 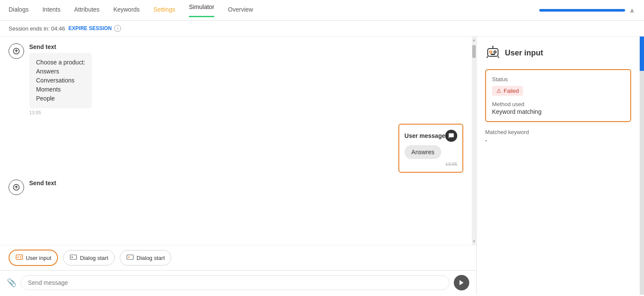 What do you see at coordinates (558, 53) in the screenshot?
I see `panel-header: User input` at bounding box center [558, 53].